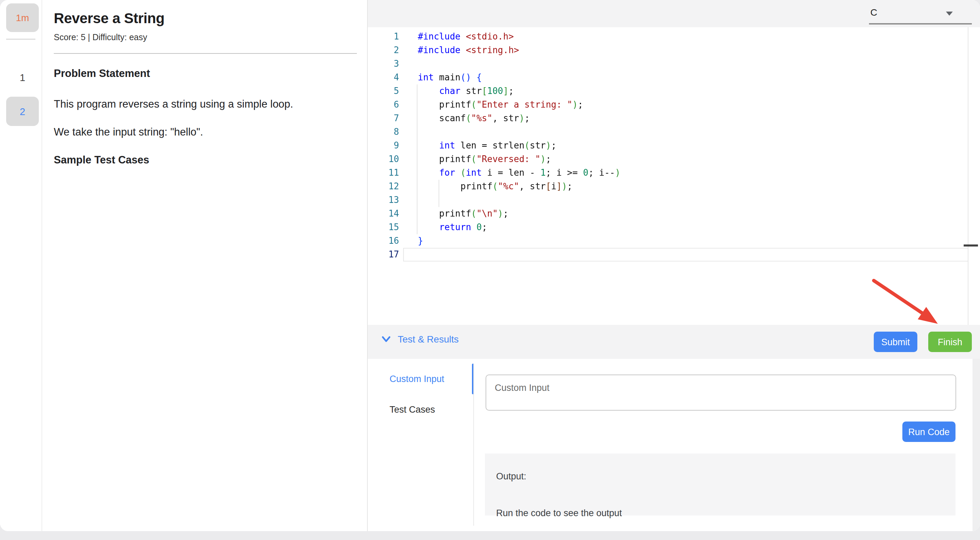 Image resolution: width=980 pixels, height=540 pixels. Describe the element at coordinates (468, 50) in the screenshot. I see `code-text: #include <string.h>` at that location.